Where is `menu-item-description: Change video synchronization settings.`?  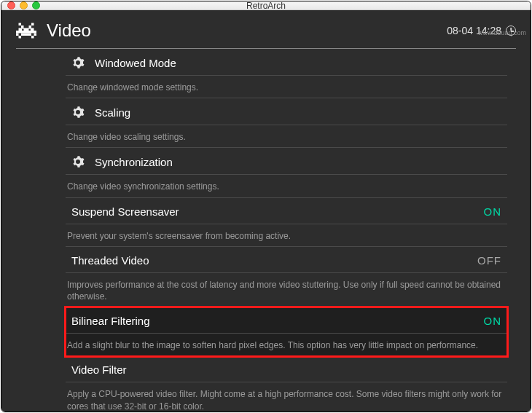
menu-item-description: Change video synchronization settings. is located at coordinates (286, 185).